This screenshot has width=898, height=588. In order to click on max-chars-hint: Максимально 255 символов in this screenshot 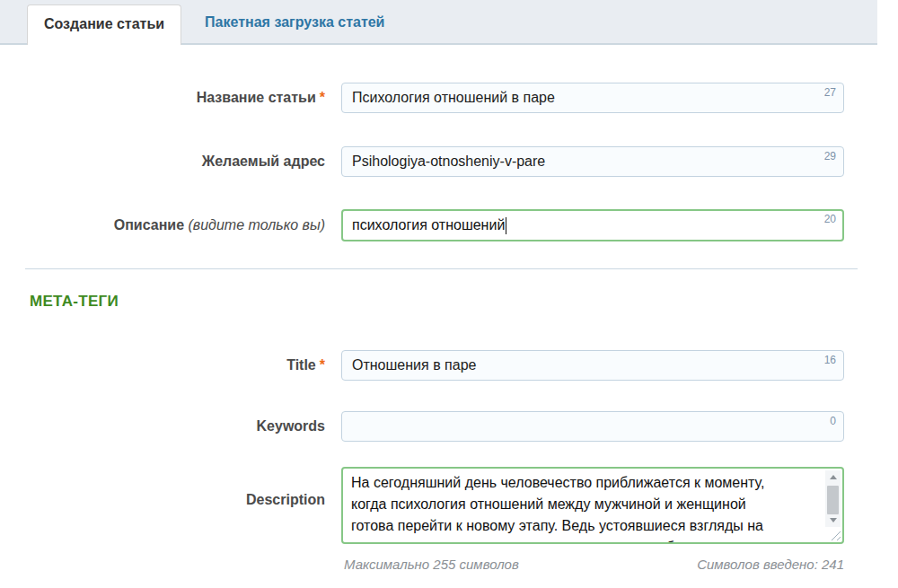, I will do `click(430, 564)`.